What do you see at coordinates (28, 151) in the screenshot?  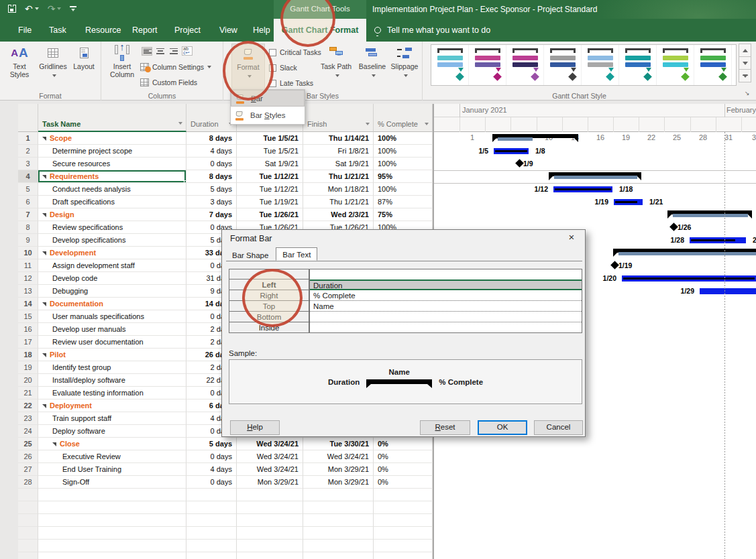 I see `cell-id: 2` at bounding box center [28, 151].